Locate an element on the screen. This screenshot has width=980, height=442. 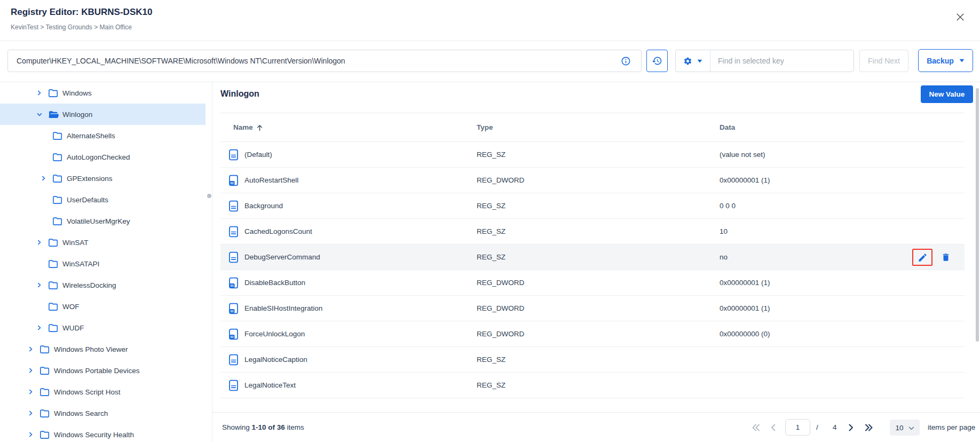
close-icon is located at coordinates (960, 17).